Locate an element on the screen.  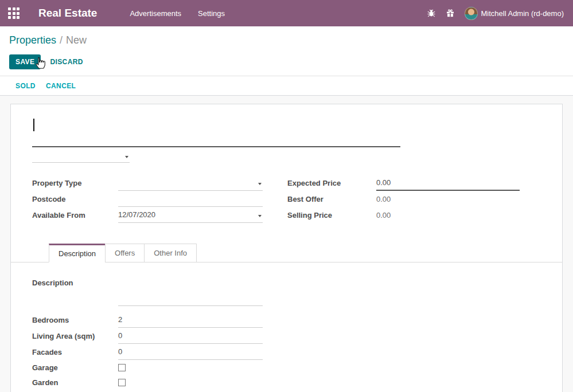
cancel-button: CANCEL is located at coordinates (61, 86).